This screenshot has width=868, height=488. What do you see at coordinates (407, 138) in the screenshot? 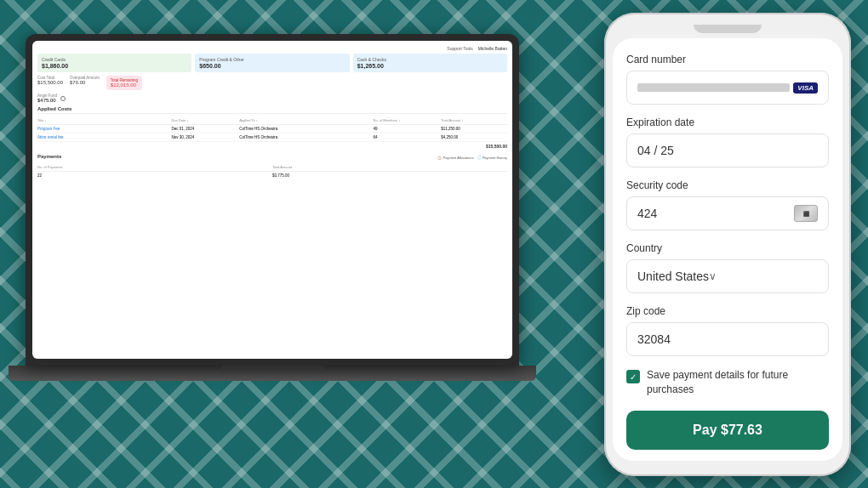
I see `row2-members: 64` at bounding box center [407, 138].